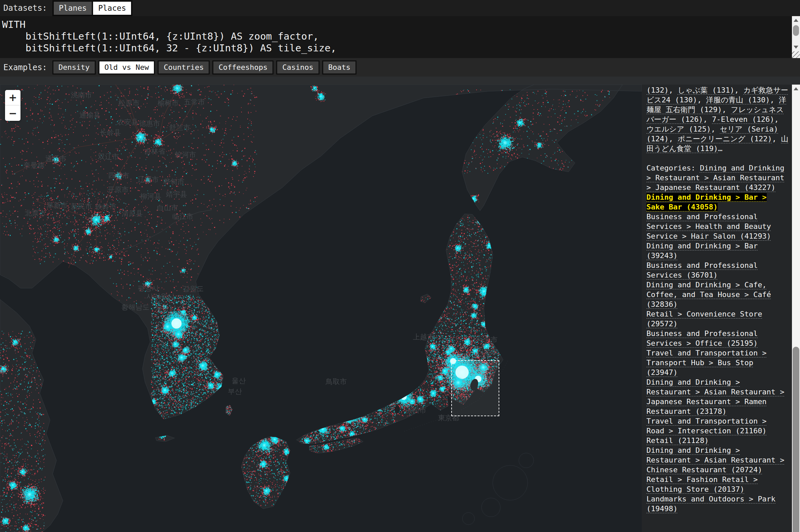 This screenshot has width=800, height=532. What do you see at coordinates (706, 90) in the screenshot?
I see `brand-link: しゃぶ葉 (131)` at bounding box center [706, 90].